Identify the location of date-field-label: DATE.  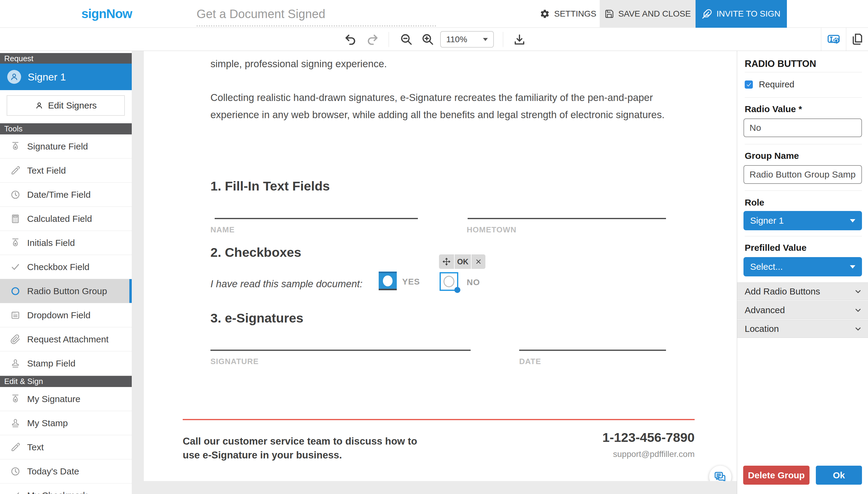
(530, 362).